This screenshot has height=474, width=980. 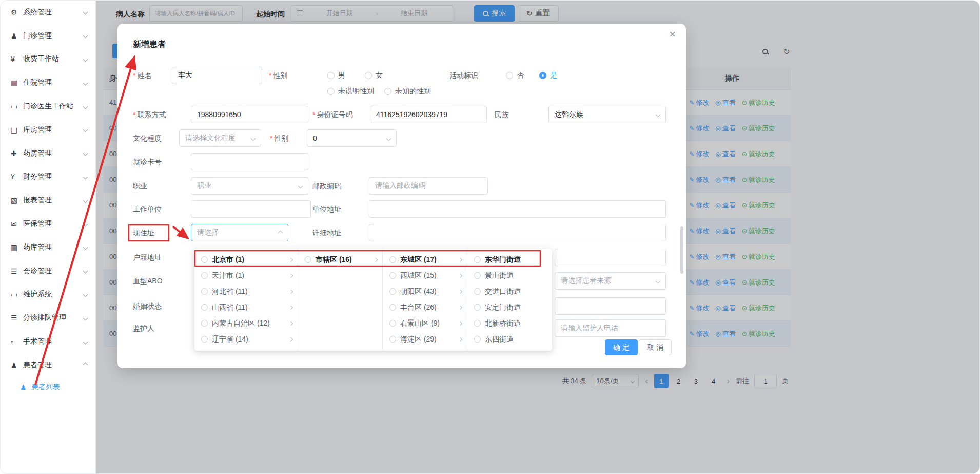 I want to click on guardian-phone-input: 请输入监护人电话, so click(x=611, y=328).